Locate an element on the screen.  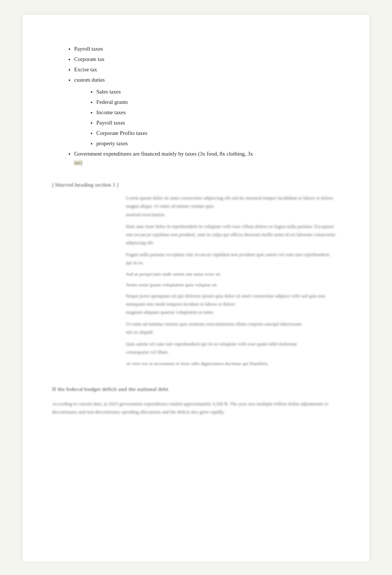
item-text: Corporate Profits taxes is located at coordinates (122, 133).